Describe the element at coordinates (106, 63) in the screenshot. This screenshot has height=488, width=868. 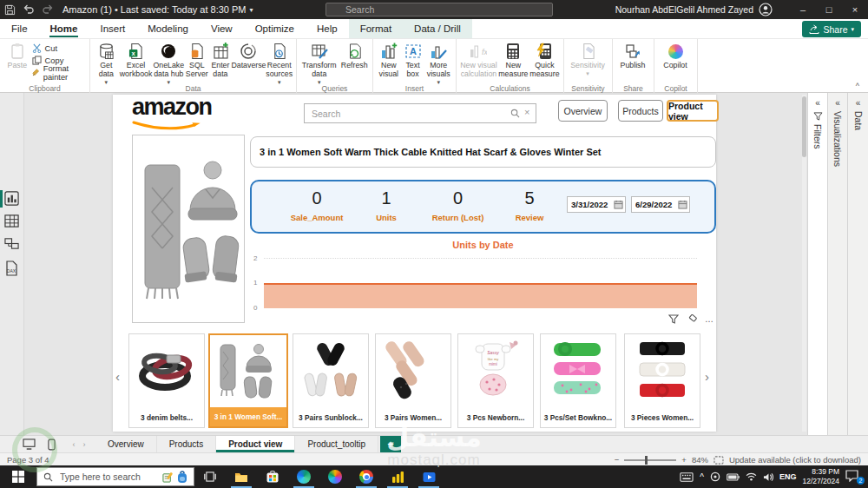
I see `get-data-button: Get data▾` at that location.